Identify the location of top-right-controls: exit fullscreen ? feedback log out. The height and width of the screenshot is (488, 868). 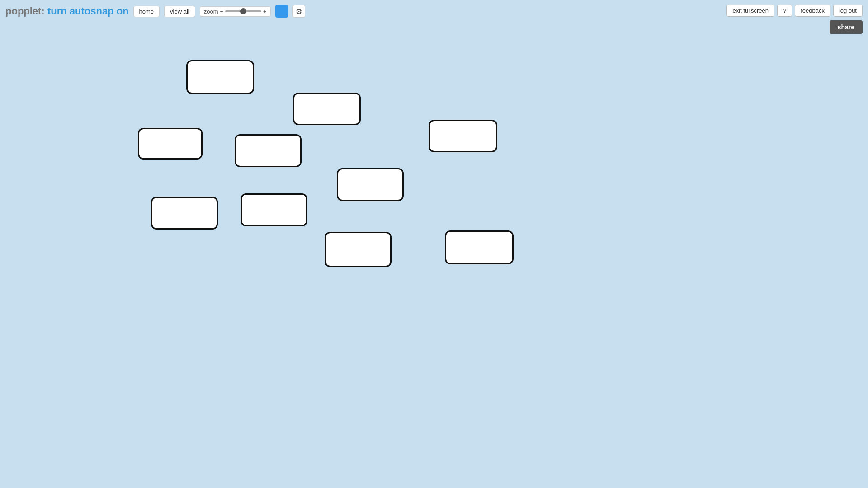
(795, 11).